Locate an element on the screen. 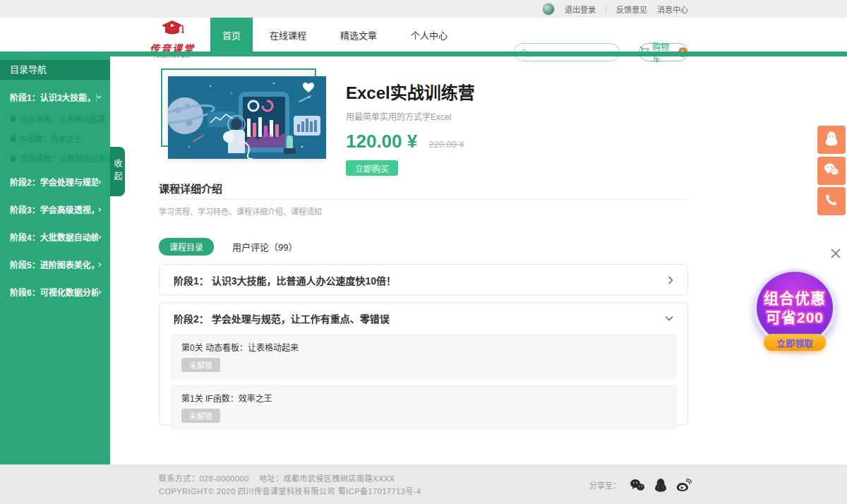  tab-course-catalog: 课程目录 is located at coordinates (186, 247).